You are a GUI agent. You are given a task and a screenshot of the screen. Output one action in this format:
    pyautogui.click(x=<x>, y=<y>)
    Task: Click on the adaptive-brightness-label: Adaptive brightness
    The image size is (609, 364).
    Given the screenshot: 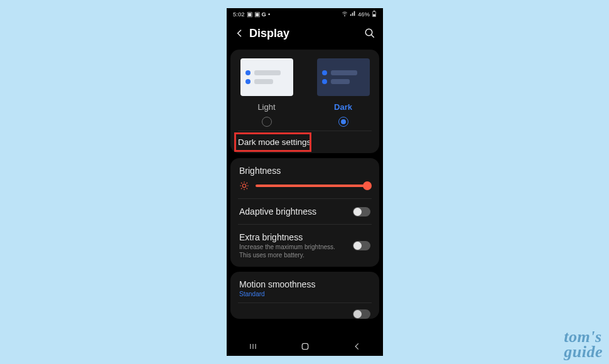 What is the action you would take?
    pyautogui.click(x=293, y=211)
    